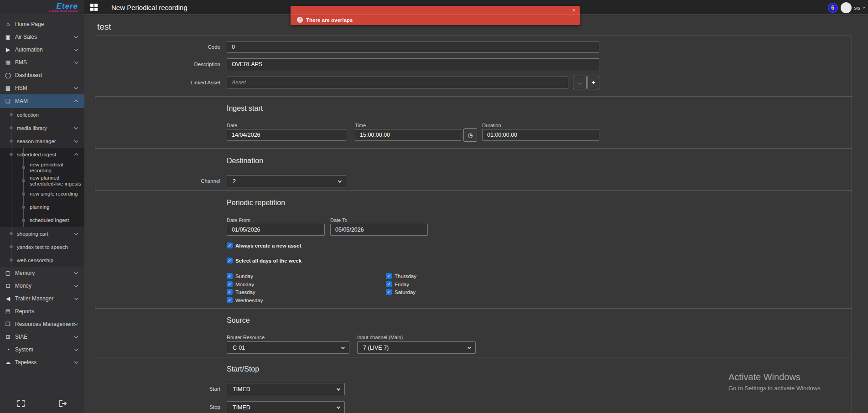  Describe the element at coordinates (413, 64) in the screenshot. I see `description-input` at that location.